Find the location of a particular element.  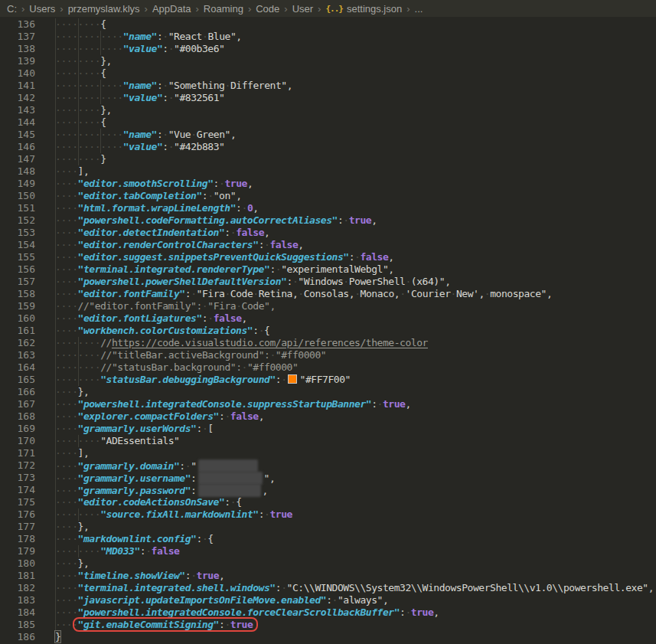

line-number: 158 is located at coordinates (23, 294).